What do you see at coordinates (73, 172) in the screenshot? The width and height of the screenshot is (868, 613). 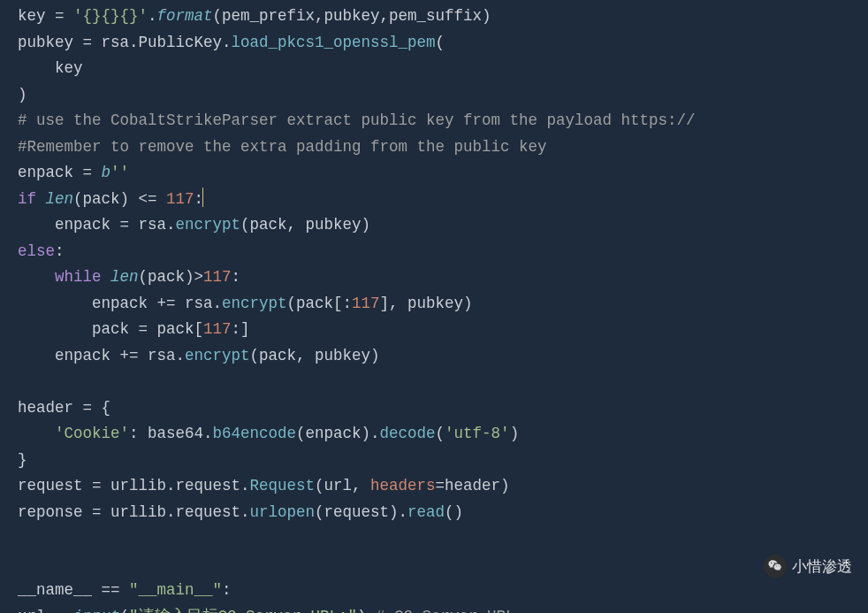 I see `code-line: enpack = b''` at bounding box center [73, 172].